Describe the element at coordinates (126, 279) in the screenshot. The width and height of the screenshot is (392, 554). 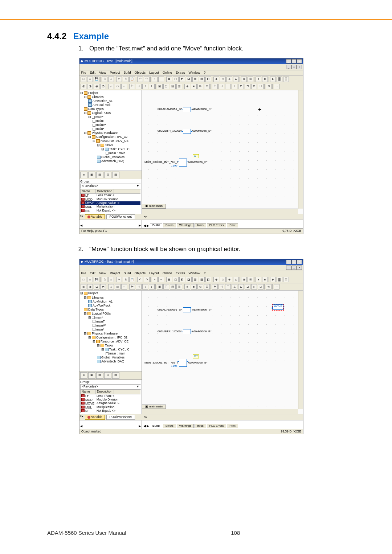
I see `tool-copy: ⎘` at that location.